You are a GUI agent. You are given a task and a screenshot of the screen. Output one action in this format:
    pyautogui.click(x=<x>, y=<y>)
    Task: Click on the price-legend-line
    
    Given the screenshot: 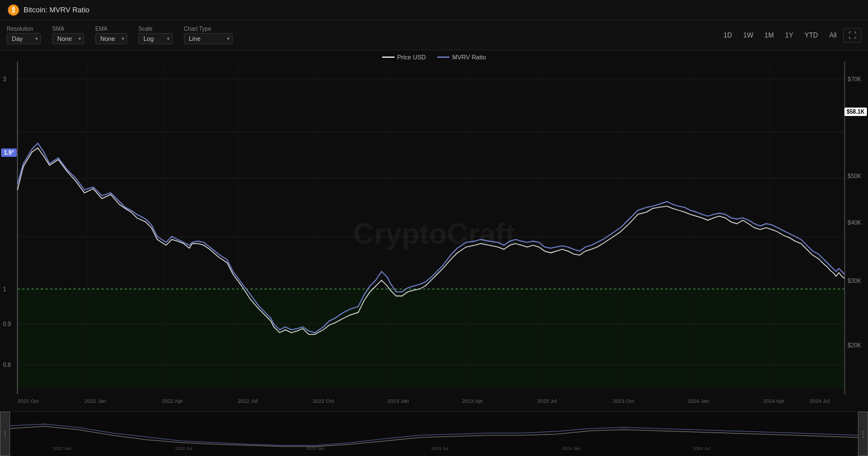 What is the action you would take?
    pyautogui.click(x=388, y=57)
    